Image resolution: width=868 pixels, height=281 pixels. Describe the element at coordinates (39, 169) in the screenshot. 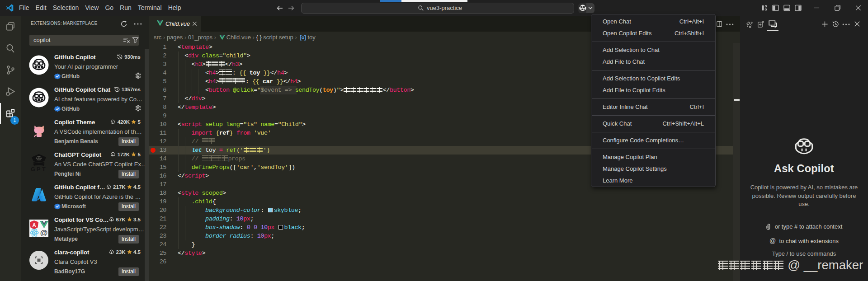

I see `svg-text: GPT` at that location.